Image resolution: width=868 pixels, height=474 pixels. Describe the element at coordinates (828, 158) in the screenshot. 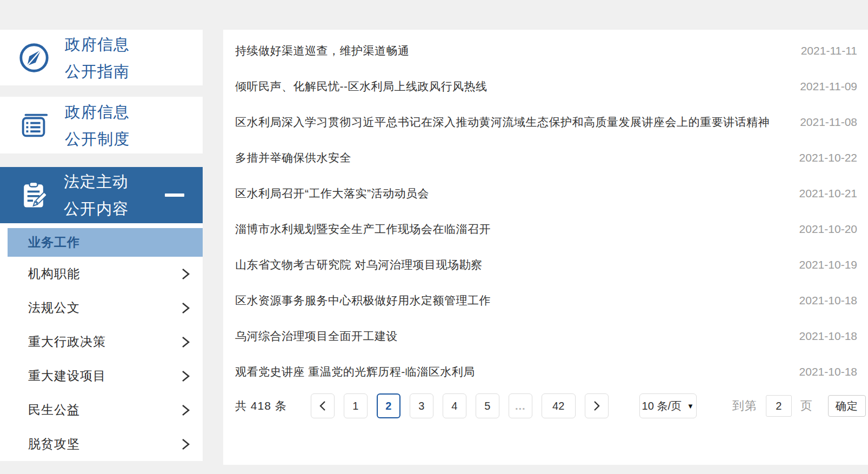

I see `news-date: 2021-10-22` at that location.